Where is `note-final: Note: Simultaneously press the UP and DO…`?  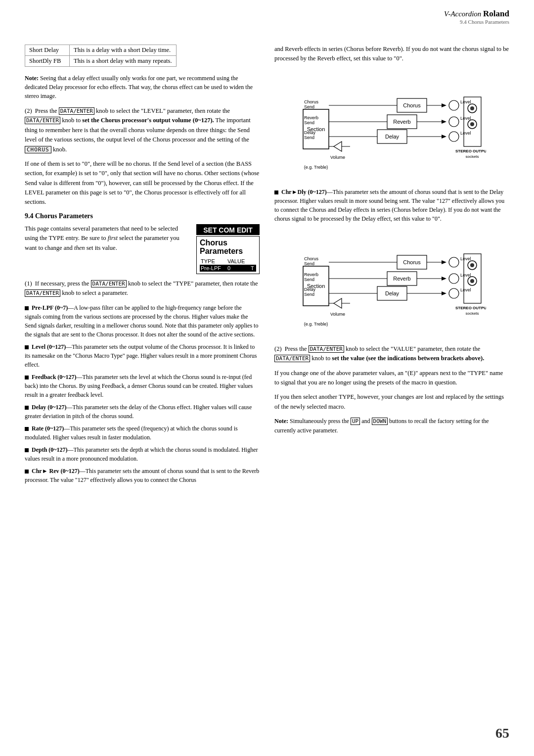
note-final: Note: Simultaneously press the UP and DO… is located at coordinates (392, 425).